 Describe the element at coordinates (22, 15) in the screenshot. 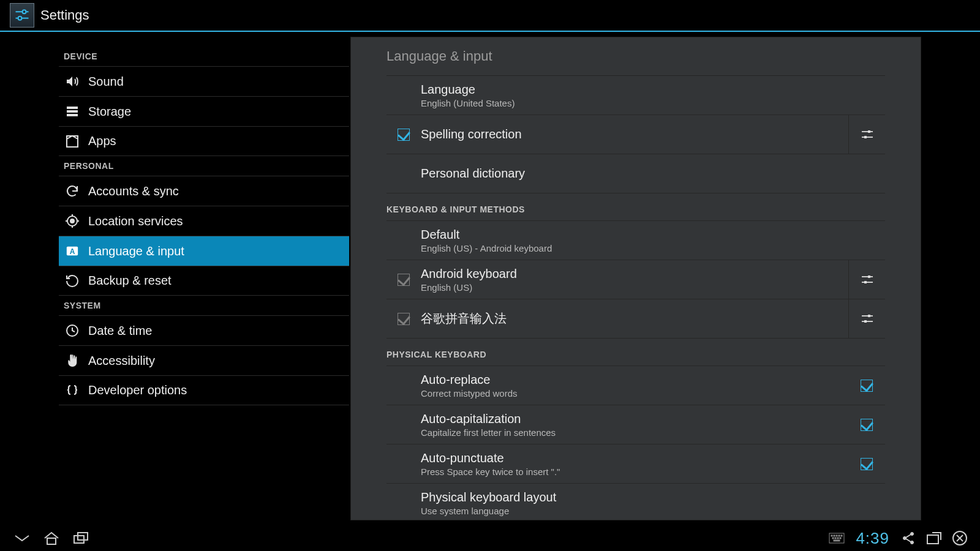

I see `settings-app-icon` at that location.